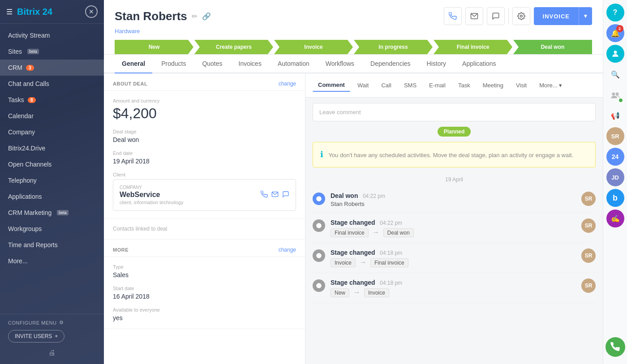 This screenshot has width=627, height=364. What do you see at coordinates (615, 54) in the screenshot?
I see `crm-shortcut-button` at bounding box center [615, 54].